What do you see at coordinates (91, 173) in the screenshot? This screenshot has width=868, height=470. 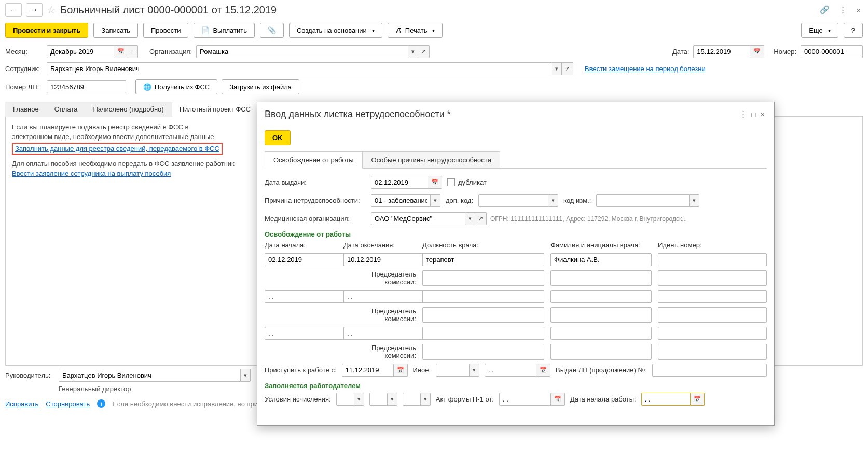 I see `enter-application-link: Ввести заявление сотрудника на выплату п…` at bounding box center [91, 173].